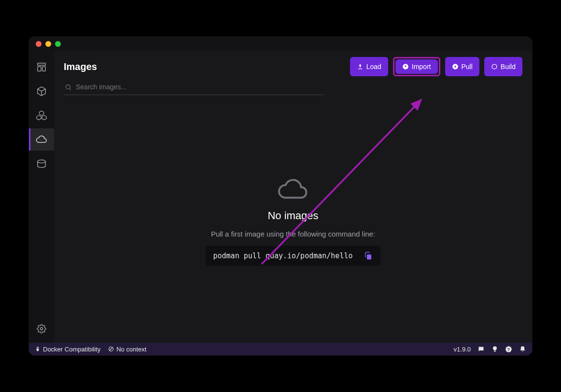 This screenshot has width=561, height=392. I want to click on circle-slash-icon, so click(111, 349).